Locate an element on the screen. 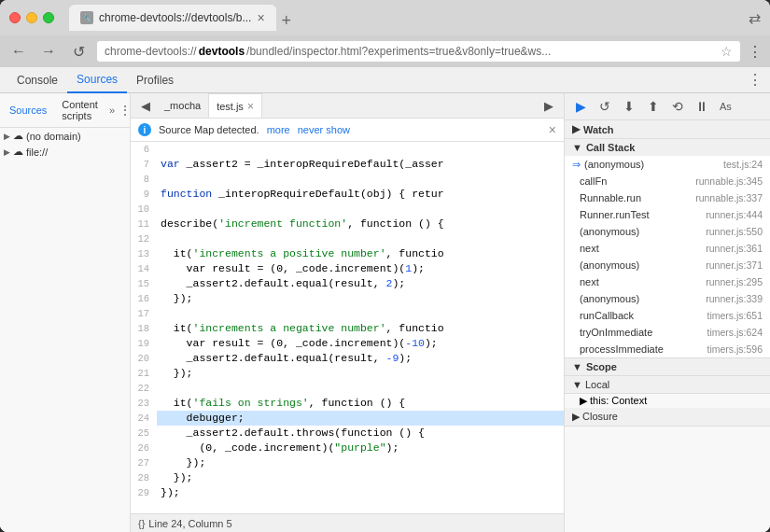 This screenshot has width=770, height=532. file-tab-test: test.js × is located at coordinates (235, 105).